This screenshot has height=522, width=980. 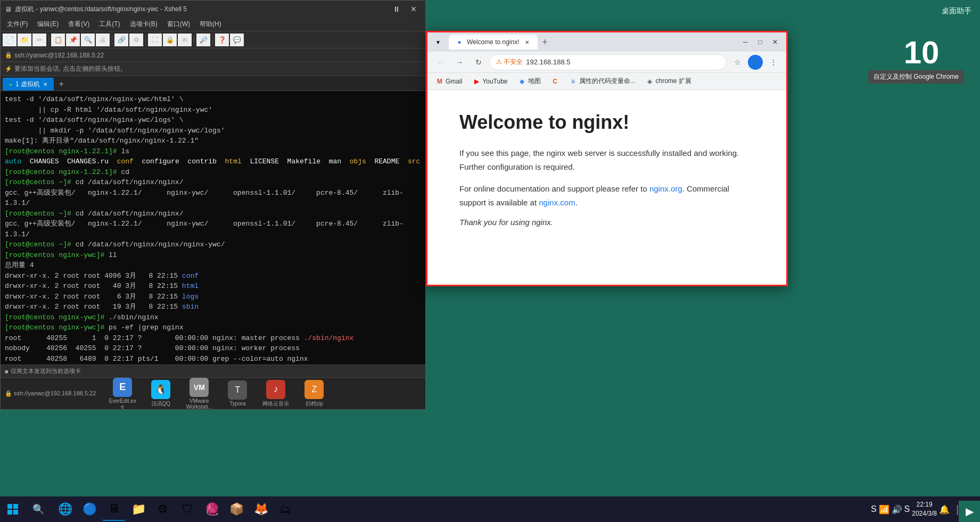 What do you see at coordinates (73, 40) in the screenshot?
I see `toolbar-paste: 📌` at bounding box center [73, 40].